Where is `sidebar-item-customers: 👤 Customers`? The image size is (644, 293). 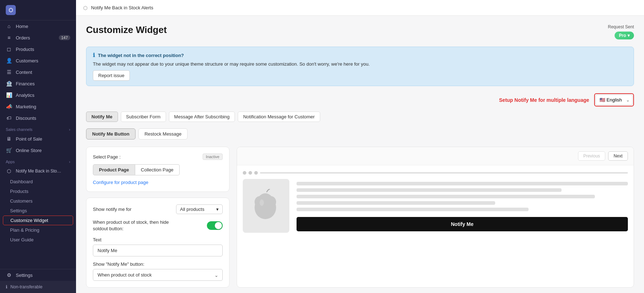 sidebar-item-customers: 👤 Customers is located at coordinates (38, 61).